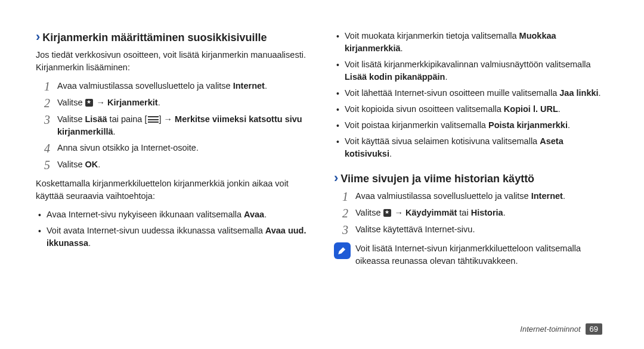 This screenshot has width=644, height=349. I want to click on bullet-homepage: • Voit käyttää sivua selaimen kotisivuna…, so click(472, 148).